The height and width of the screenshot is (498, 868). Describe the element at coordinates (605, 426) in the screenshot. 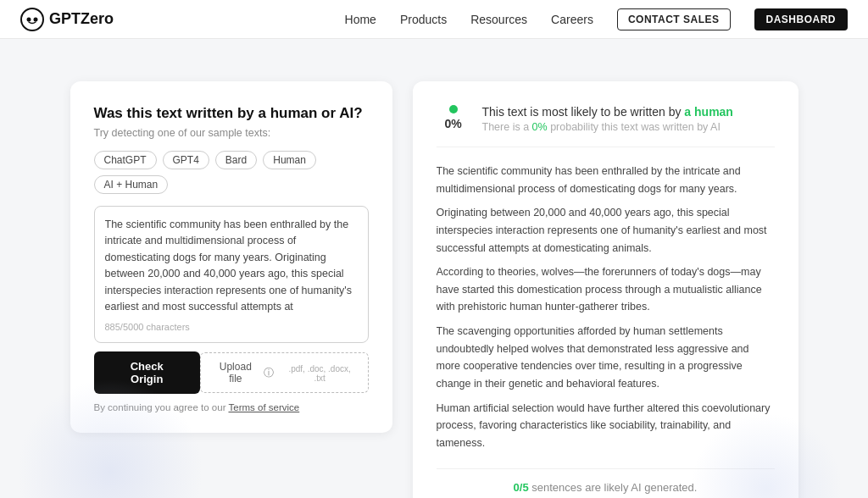

I see `result-para-5: Human artificial selection would have fu…` at that location.